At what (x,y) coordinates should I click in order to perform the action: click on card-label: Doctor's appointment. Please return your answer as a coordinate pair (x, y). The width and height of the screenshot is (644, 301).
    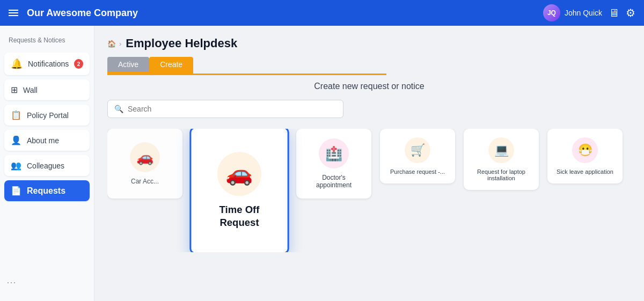
    Looking at the image, I should click on (334, 181).